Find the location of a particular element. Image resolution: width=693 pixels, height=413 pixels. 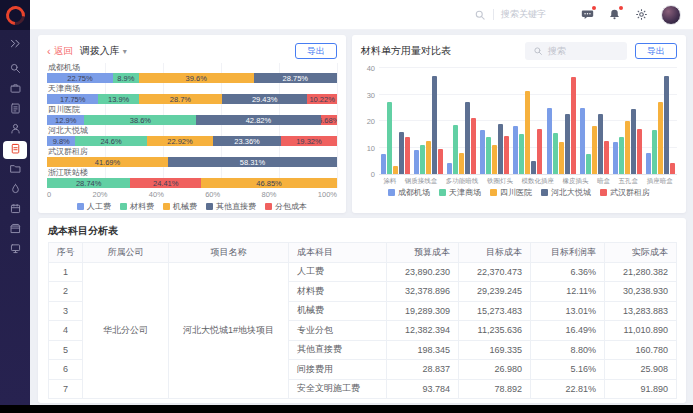

legend-item: 四川医院 is located at coordinates (511, 192).